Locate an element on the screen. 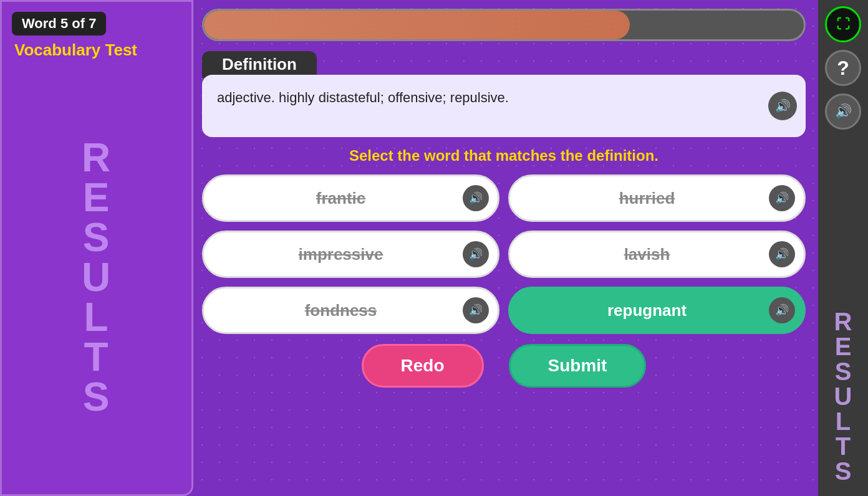 This screenshot has width=868, height=496. sound-icon-fondness: 🔊 is located at coordinates (476, 310).